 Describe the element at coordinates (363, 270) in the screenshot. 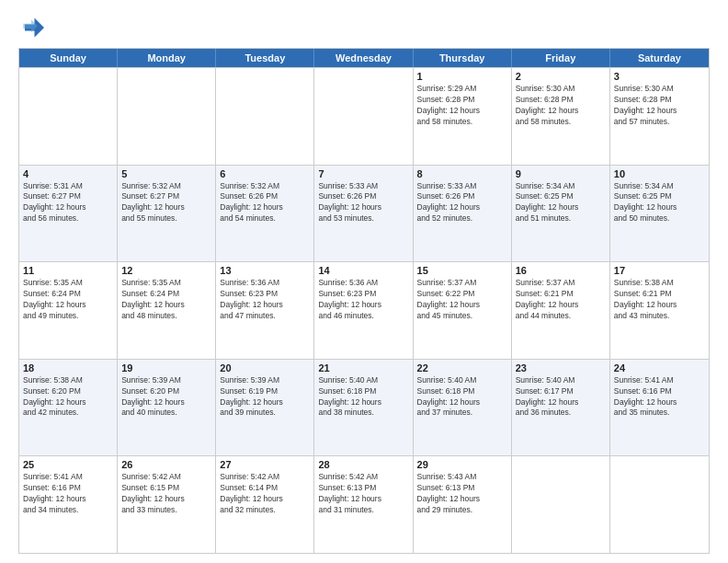

I see `day-number: 14` at that location.